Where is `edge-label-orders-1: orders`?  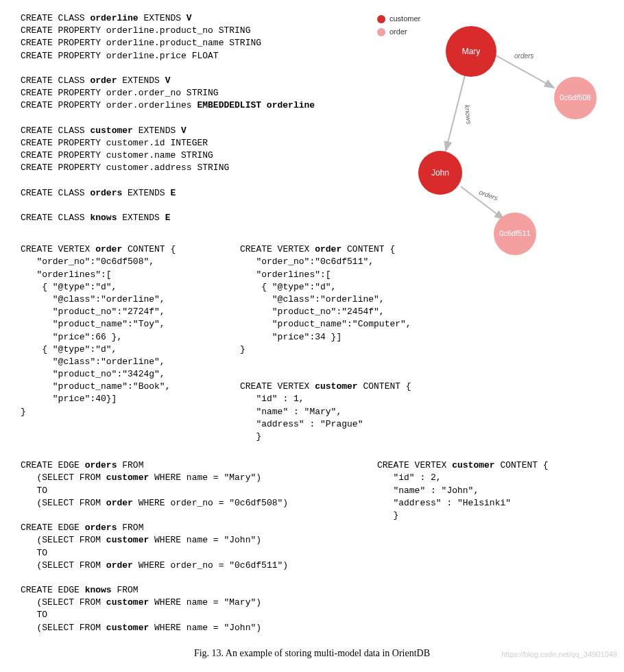
edge-label-orders-1: orders is located at coordinates (524, 56).